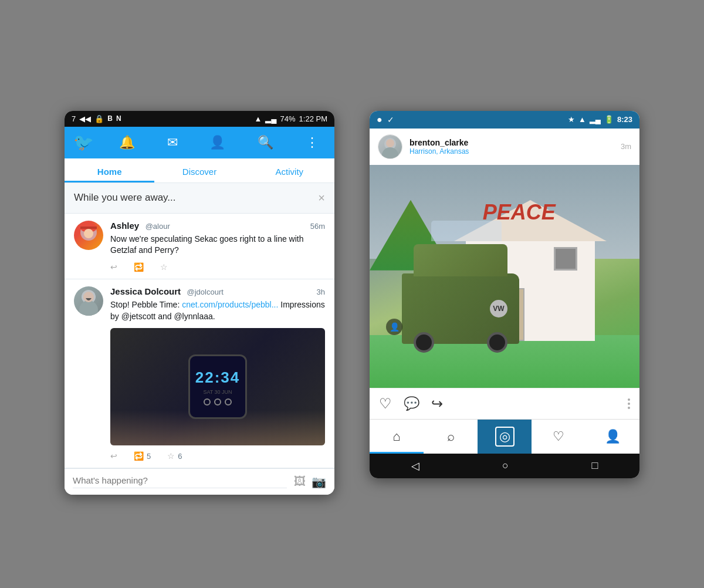  I want to click on home-icon: ⌂, so click(397, 437).